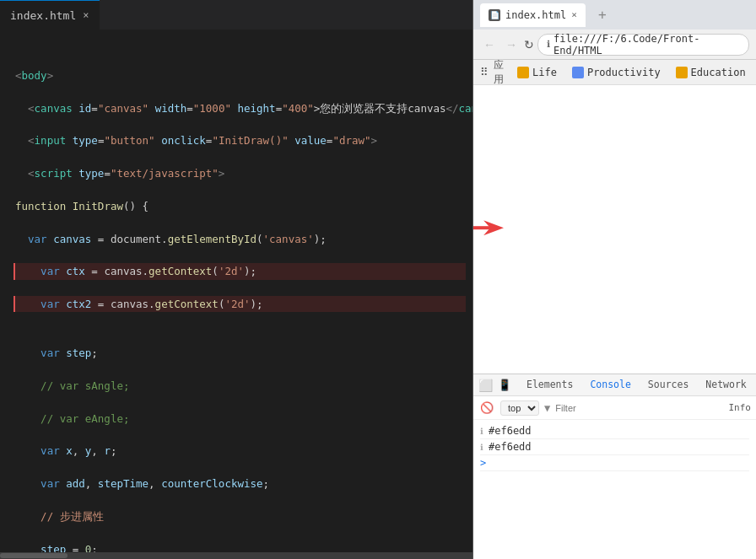 This screenshot has width=756, height=559. What do you see at coordinates (614, 408) in the screenshot?
I see `devtools-toolbar: 🚫 top ▼ Info` at bounding box center [614, 408].